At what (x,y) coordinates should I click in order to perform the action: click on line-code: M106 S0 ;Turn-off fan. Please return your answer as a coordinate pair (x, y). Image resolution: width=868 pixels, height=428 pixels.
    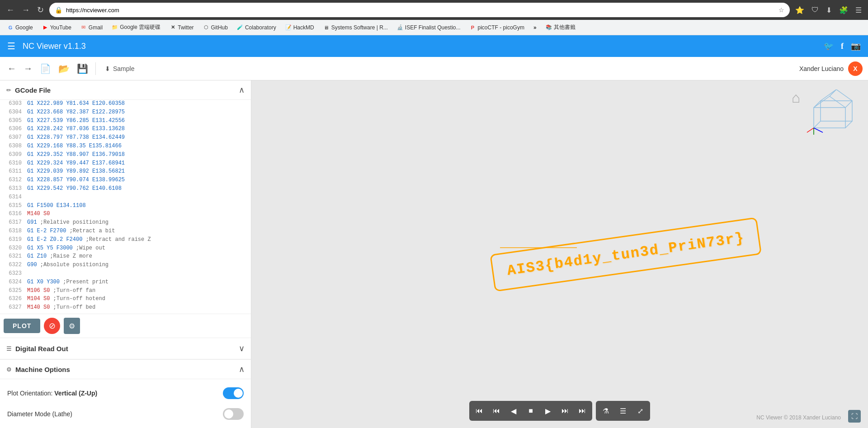
    Looking at the image, I should click on (61, 291).